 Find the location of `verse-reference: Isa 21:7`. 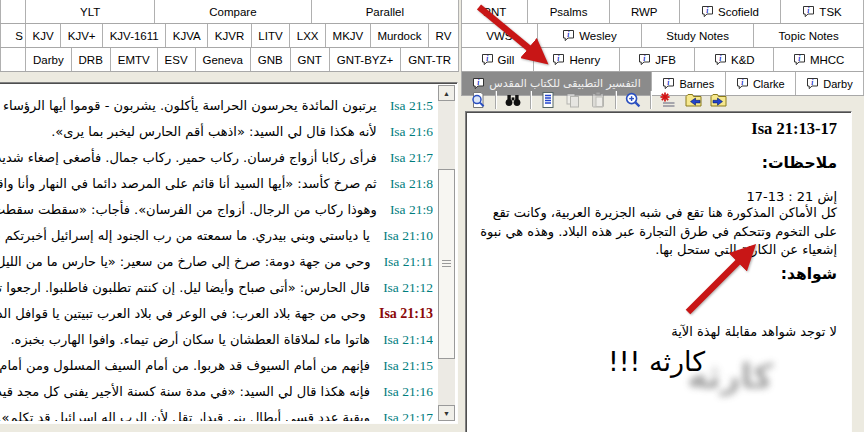

verse-reference: Isa 21:7 is located at coordinates (412, 158).